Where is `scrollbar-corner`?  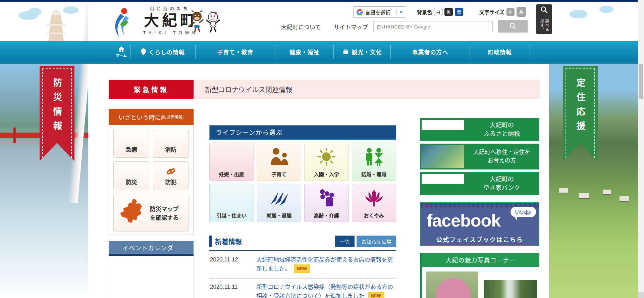 scrollbar-corner is located at coordinates (641, 295).